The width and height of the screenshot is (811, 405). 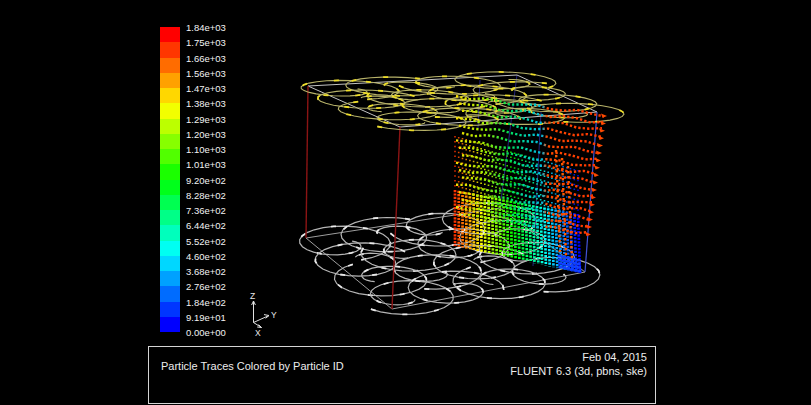 I want to click on colorbar-tick-label: 0.00e+00, so click(x=206, y=332).